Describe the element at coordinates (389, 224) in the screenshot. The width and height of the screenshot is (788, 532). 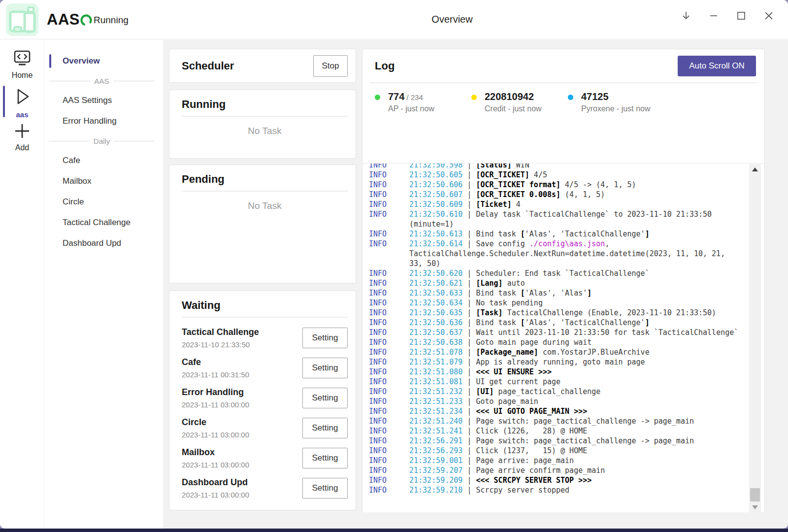
I see `log-level` at that location.